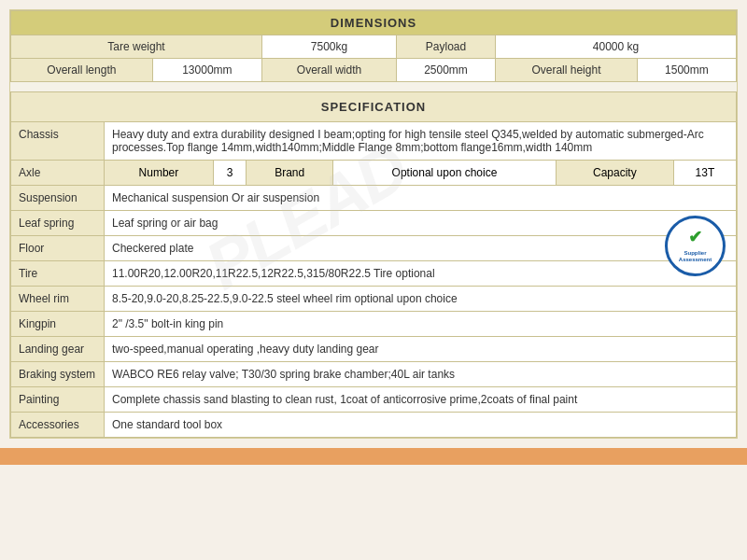 The height and width of the screenshot is (560, 747). Describe the element at coordinates (695, 258) in the screenshot. I see `badge-text: SupplierAssessment` at that location.